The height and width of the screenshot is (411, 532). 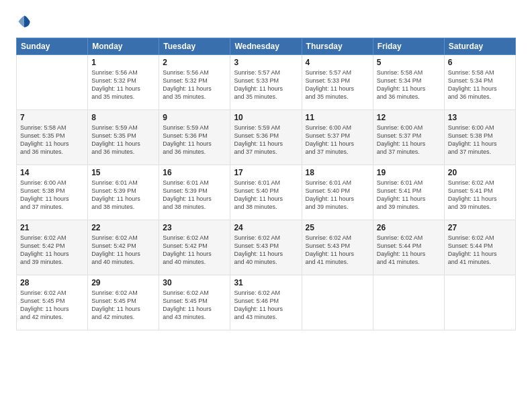 I want to click on calendar-cell: 24Sunrise: 6:02 AM Sunset: 5:43 PM Dayli…, so click(x=266, y=248).